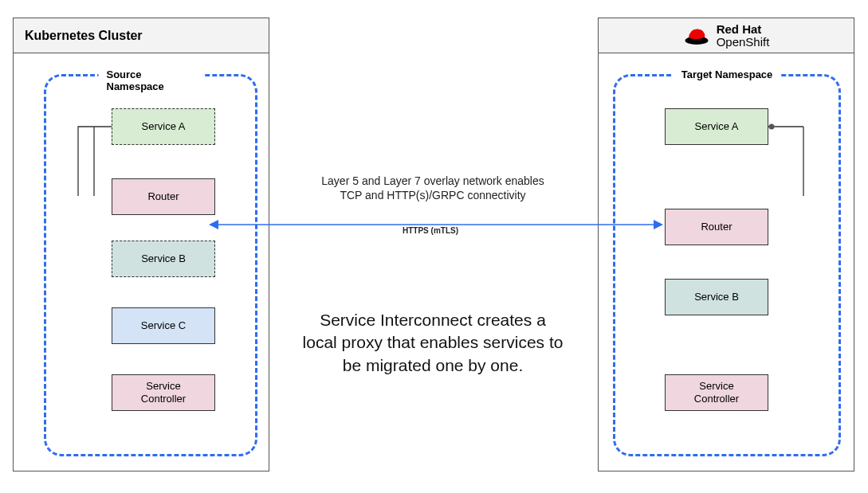 The image size is (868, 493). Describe the element at coordinates (727, 75) in the screenshot. I see `target-namespace-label: Target Namespace` at that location.